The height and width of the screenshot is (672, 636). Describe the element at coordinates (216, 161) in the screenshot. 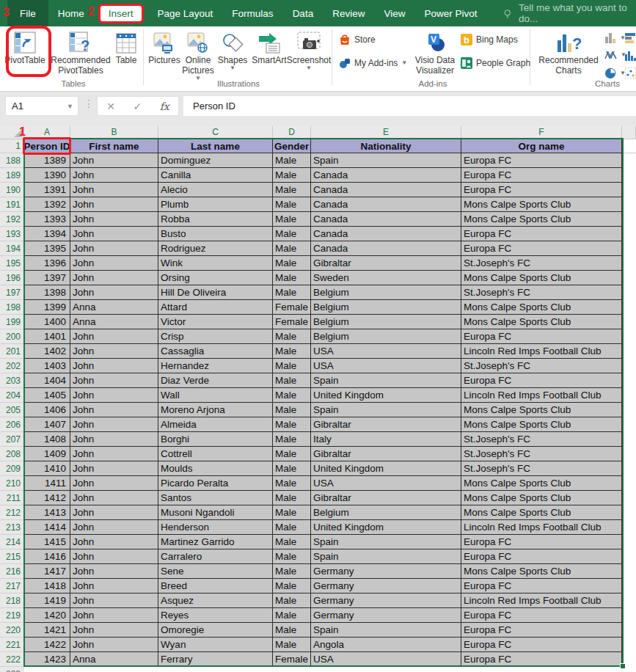

I see `cell: Dominguez` at that location.